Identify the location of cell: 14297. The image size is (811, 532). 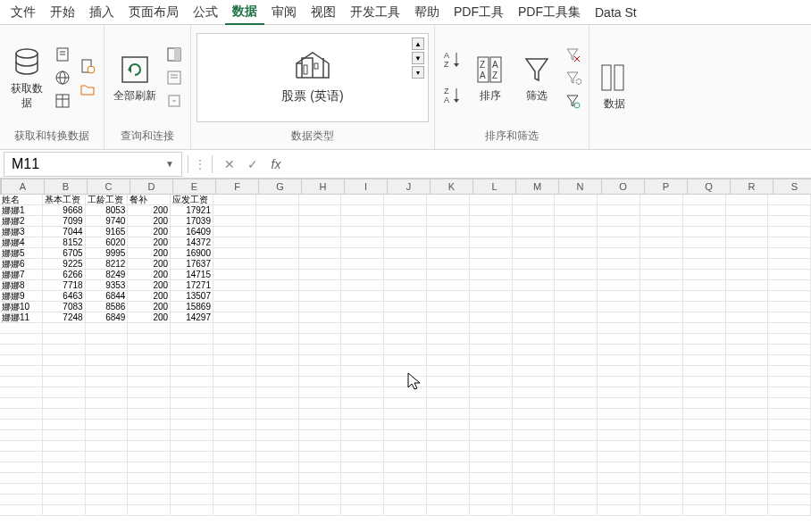
(192, 318).